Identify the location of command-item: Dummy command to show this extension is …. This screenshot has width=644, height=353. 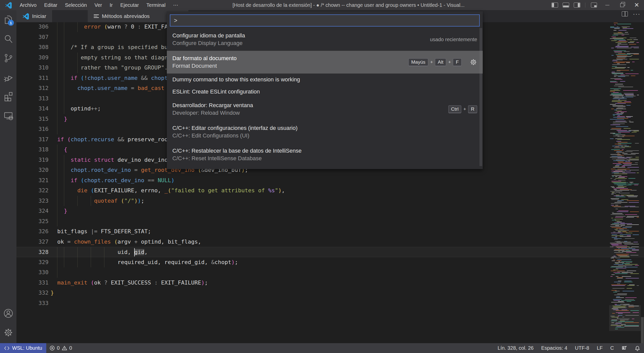
(325, 80).